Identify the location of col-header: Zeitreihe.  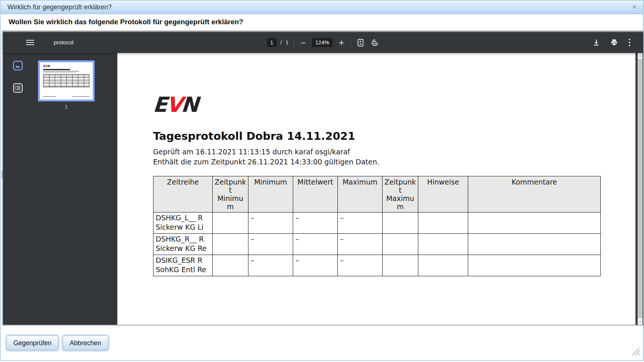
(183, 195).